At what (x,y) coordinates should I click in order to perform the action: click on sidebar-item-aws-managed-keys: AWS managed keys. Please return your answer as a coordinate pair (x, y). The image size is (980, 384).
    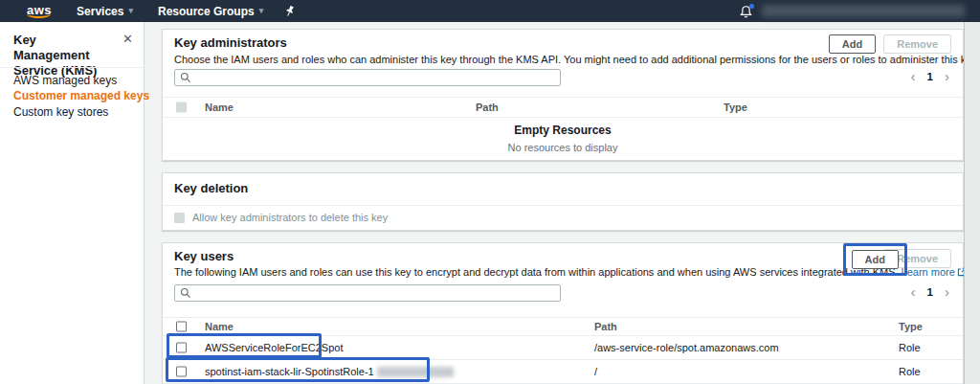
    Looking at the image, I should click on (65, 80).